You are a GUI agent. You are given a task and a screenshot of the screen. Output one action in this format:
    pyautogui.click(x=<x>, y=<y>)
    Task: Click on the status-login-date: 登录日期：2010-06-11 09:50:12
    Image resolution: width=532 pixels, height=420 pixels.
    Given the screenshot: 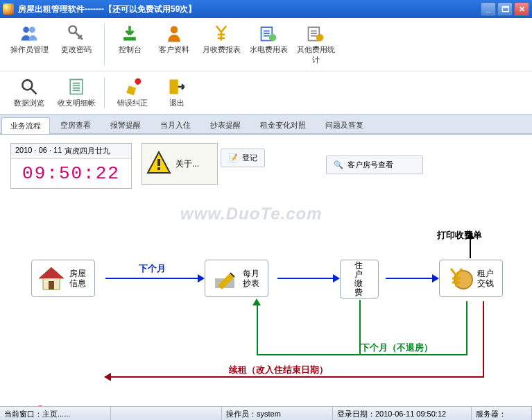 What is the action you would take?
    pyautogui.click(x=402, y=414)
    